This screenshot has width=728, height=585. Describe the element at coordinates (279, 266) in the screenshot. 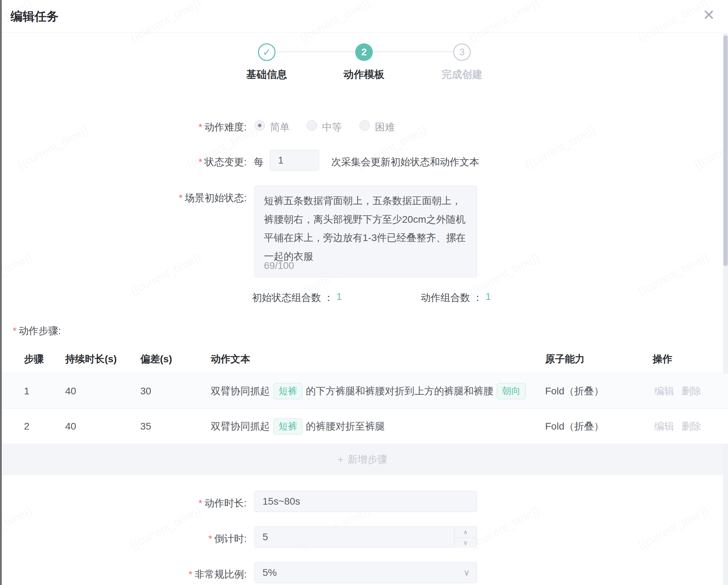

I see `char-counter: 69/100` at that location.